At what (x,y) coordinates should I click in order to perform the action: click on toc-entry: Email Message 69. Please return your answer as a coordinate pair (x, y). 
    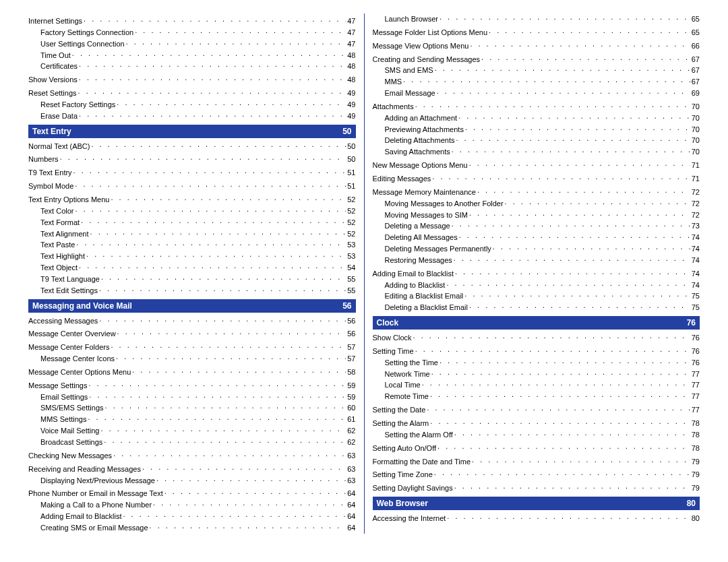
    Looking at the image, I should click on (537, 93).